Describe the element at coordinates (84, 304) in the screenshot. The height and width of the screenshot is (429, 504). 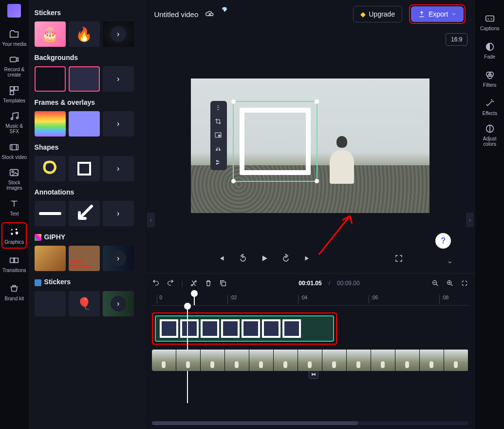
I see `sticker-thumb: 🎈` at that location.